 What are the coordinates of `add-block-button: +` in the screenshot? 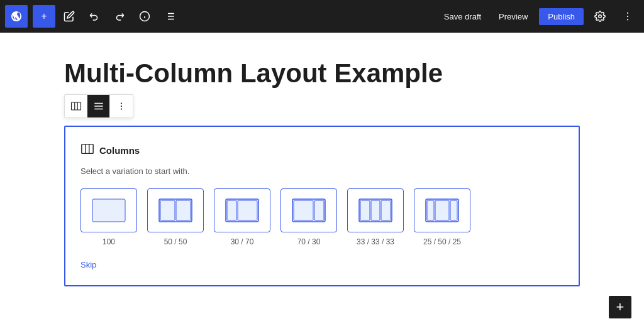 It's located at (44, 16).